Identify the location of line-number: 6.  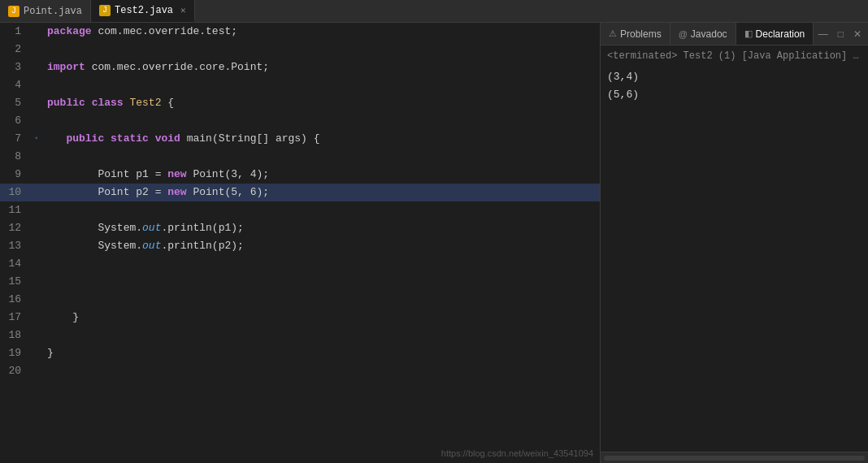
(15, 121).